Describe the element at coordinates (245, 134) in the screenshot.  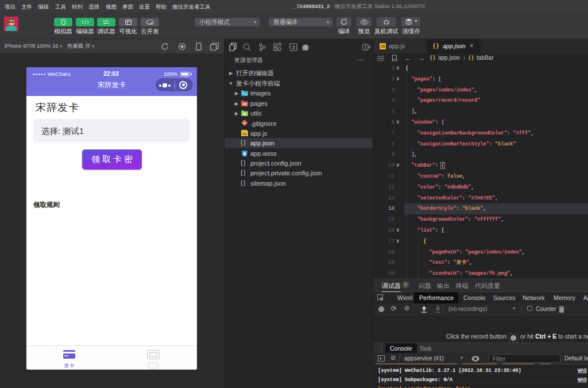
I see `svg-text: JS` at that location.